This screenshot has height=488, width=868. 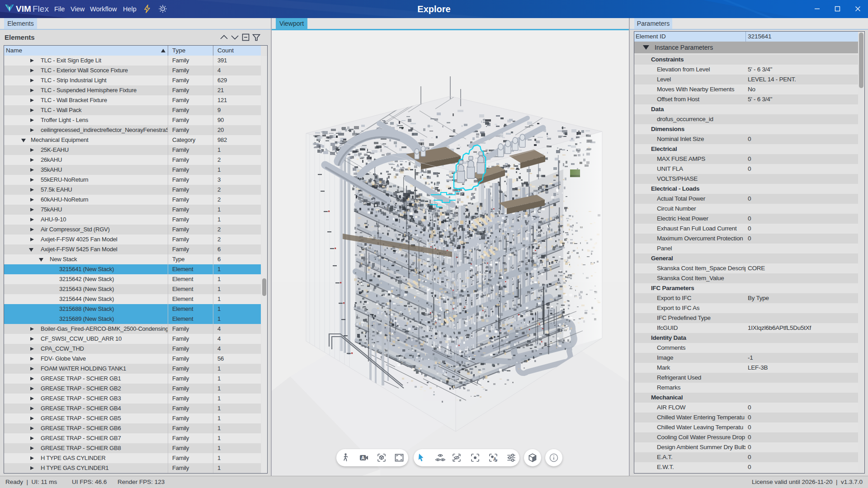 I want to click on svg-text: View, so click(x=78, y=9).